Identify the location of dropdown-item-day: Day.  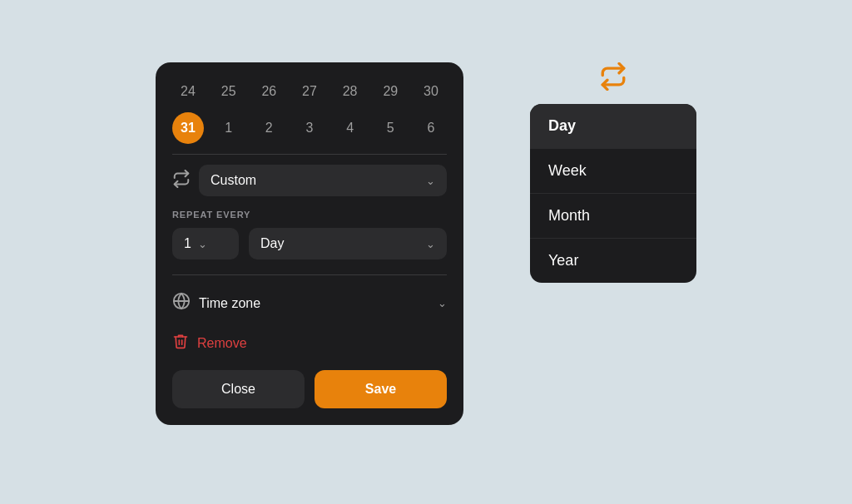
(613, 126).